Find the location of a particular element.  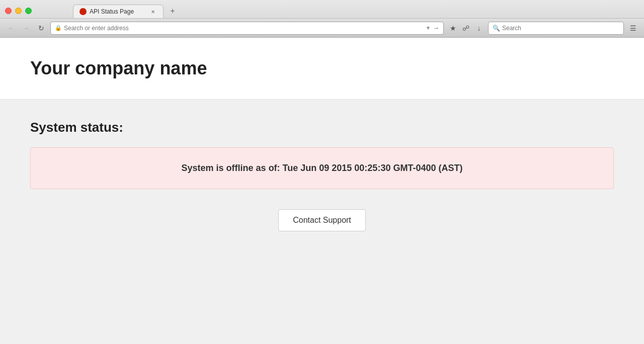

title-bar: API Status Page ✕ + is located at coordinates (322, 9).